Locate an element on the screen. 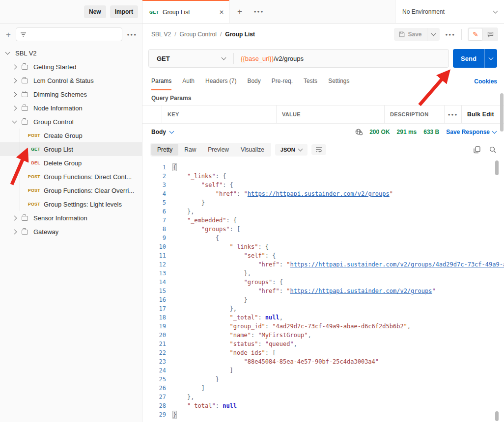 The height and width of the screenshot is (422, 504). code-line: }, is located at coordinates (338, 309).